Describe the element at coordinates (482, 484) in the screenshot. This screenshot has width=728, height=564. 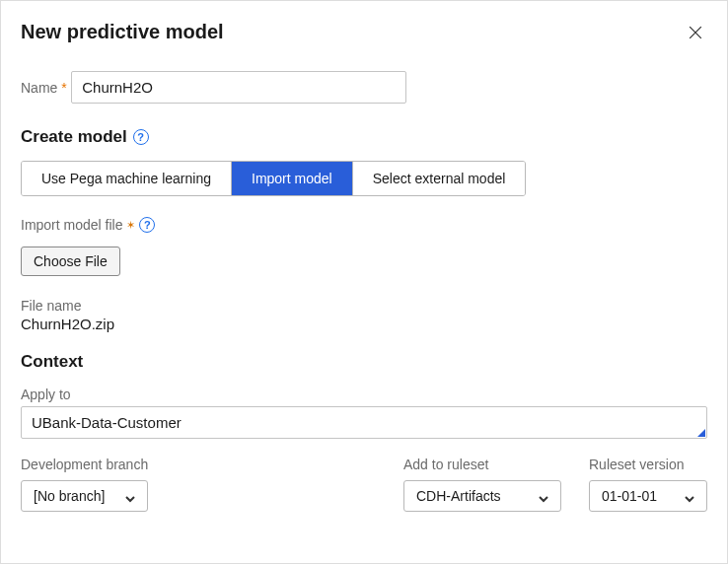
I see `ruleset-field: Add to ruleset CDH-Artifacts` at that location.